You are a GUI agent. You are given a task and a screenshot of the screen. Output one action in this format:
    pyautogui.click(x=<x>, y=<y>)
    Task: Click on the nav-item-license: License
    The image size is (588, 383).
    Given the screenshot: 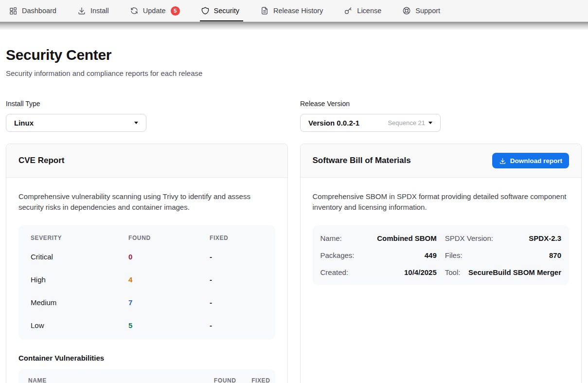 What is the action you would take?
    pyautogui.click(x=363, y=11)
    